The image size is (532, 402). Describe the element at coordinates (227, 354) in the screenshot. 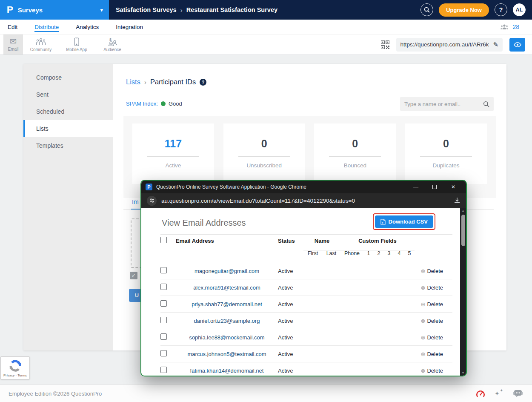

I see `email-link: marcus.johnson5@testmail.com` at that location.